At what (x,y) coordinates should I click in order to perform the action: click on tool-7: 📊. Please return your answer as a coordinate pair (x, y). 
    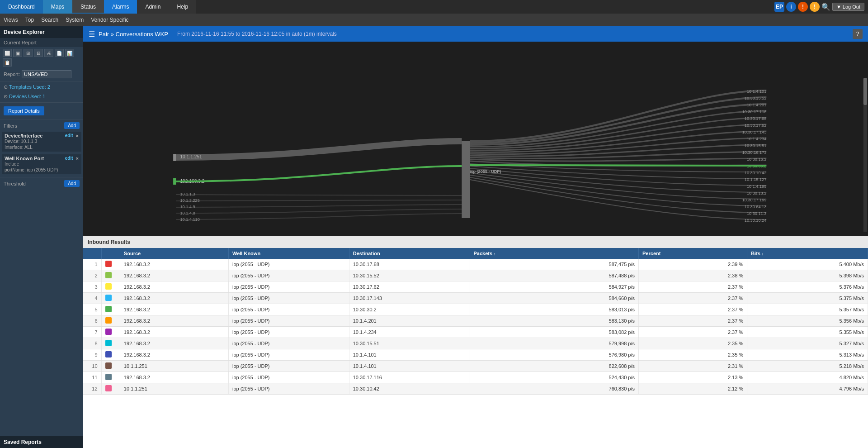
    Looking at the image, I should click on (70, 53).